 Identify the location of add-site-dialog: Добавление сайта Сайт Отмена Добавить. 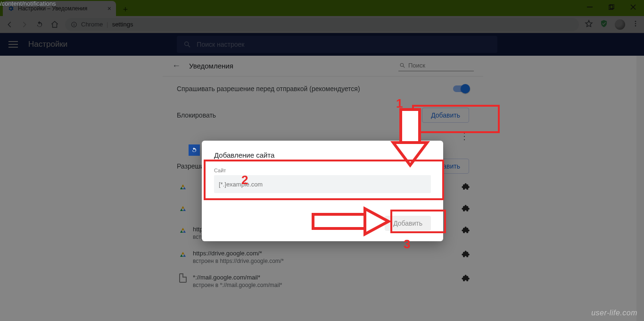
(322, 191).